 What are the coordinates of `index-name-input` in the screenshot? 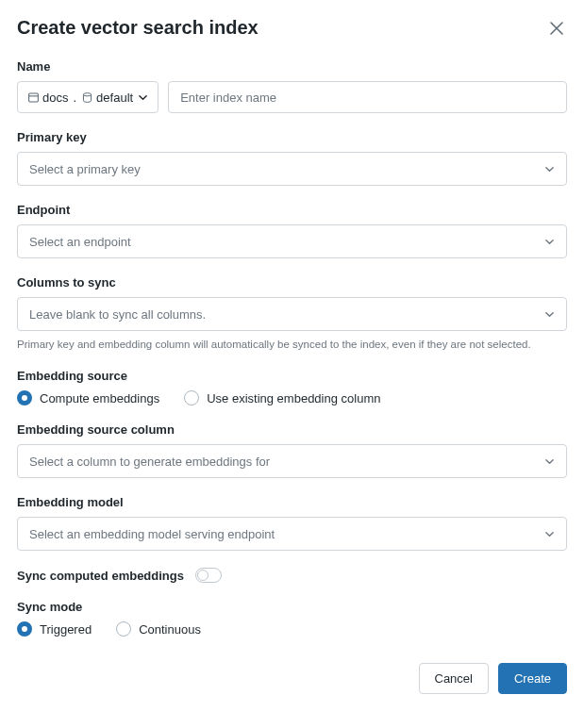 It's located at (368, 97).